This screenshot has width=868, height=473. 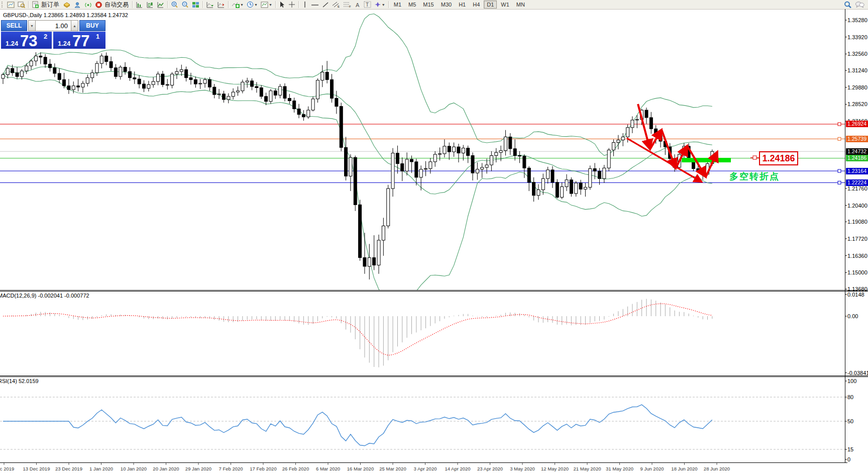 What do you see at coordinates (857, 183) in the screenshot?
I see `price-tag: 1.22224` at bounding box center [857, 183].